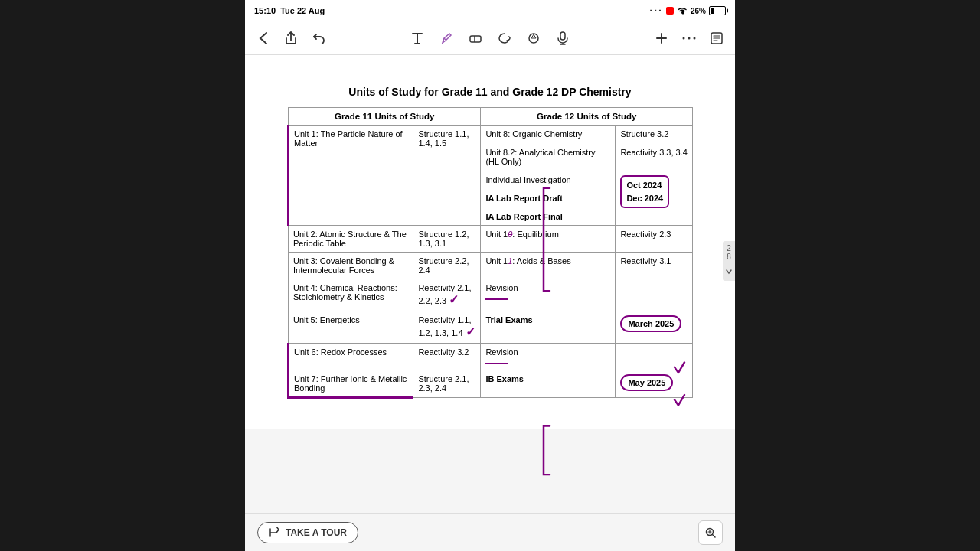 The width and height of the screenshot is (980, 551). Describe the element at coordinates (291, 38) in the screenshot. I see `share-button` at that location.